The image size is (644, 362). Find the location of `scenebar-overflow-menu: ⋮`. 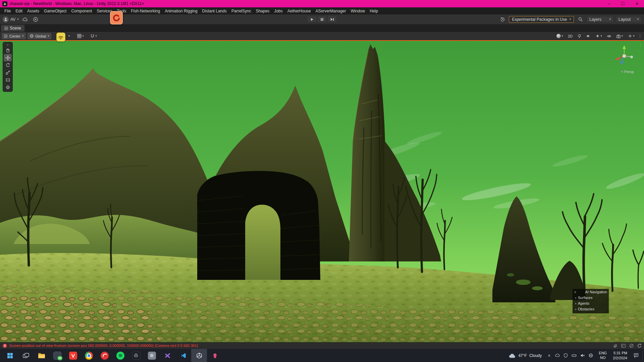

scenebar-overflow-menu: ⋮ is located at coordinates (640, 36).